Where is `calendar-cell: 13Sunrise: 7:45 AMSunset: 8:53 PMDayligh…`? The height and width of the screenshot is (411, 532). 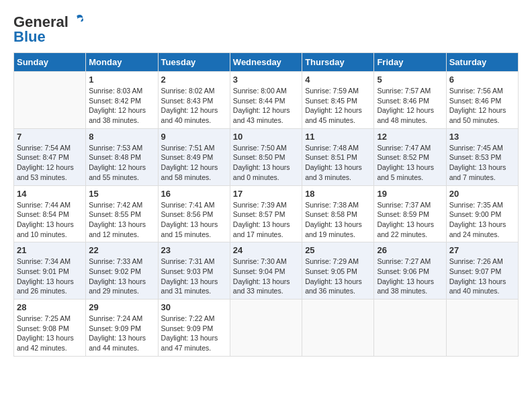 calendar-cell: 13Sunrise: 7:45 AMSunset: 8:53 PMDayligh… is located at coordinates (482, 157).